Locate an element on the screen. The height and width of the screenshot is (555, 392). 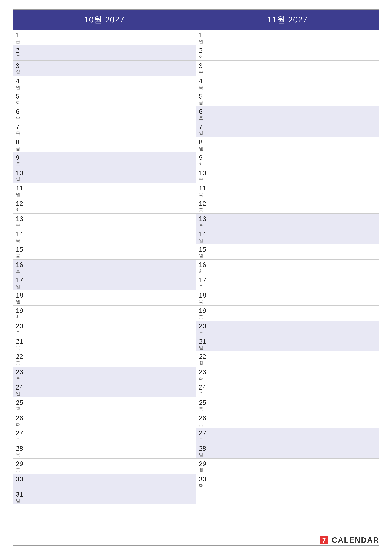
day-number: 22 is located at coordinates (202, 357).